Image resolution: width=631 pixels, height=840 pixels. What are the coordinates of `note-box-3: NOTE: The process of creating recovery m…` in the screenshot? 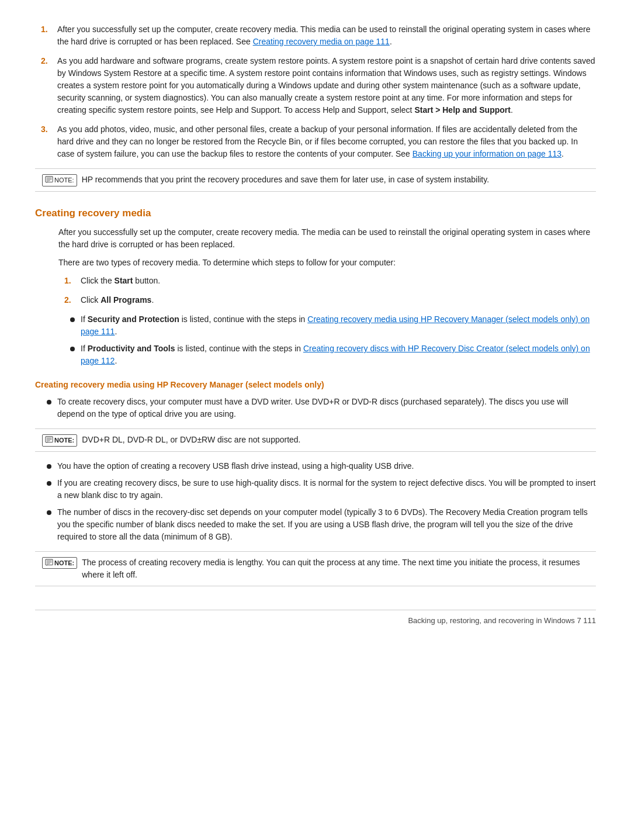 It's located at (316, 569).